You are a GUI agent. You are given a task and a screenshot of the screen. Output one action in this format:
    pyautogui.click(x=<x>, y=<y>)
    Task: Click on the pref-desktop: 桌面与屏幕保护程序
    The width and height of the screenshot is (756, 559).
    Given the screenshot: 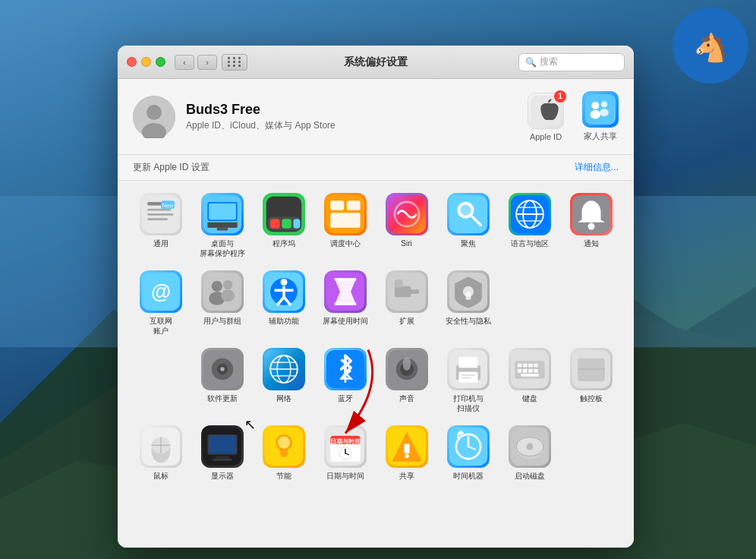 What is the action you would take?
    pyautogui.click(x=222, y=226)
    